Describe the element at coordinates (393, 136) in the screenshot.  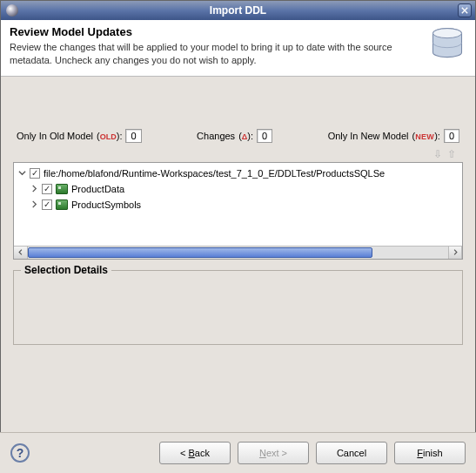
I see `only-new-group: Only In New Model (NEW): 0` at that location.